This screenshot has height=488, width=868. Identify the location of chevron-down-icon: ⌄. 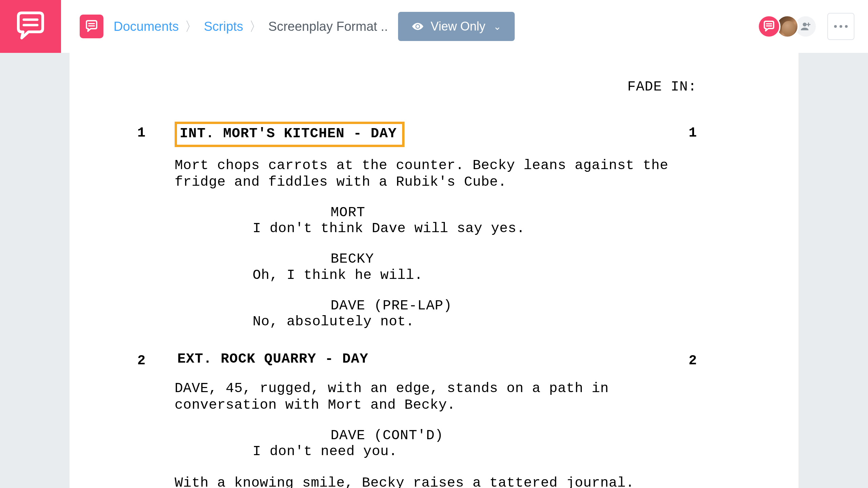
(497, 26).